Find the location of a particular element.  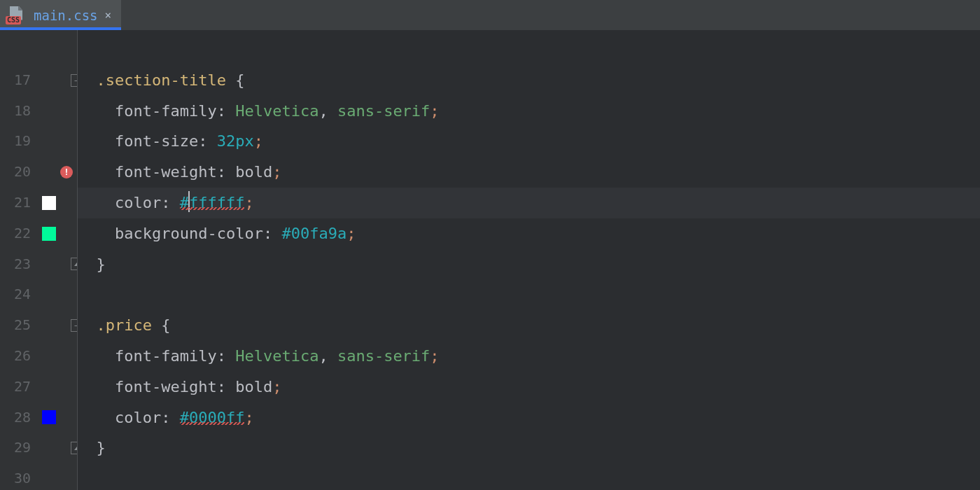

code-line: background-color: #00fa9a; is located at coordinates (529, 234).